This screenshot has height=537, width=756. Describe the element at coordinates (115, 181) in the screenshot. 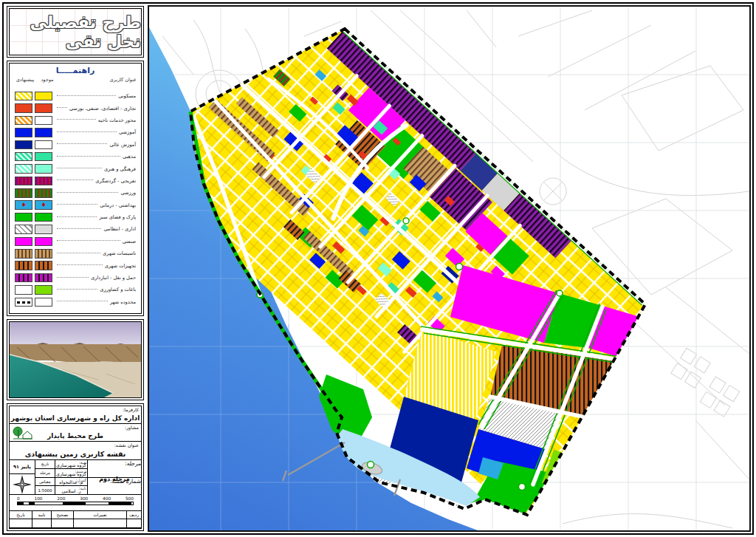

I see `legend-item-label: تفریحی - گردشگری` at that location.